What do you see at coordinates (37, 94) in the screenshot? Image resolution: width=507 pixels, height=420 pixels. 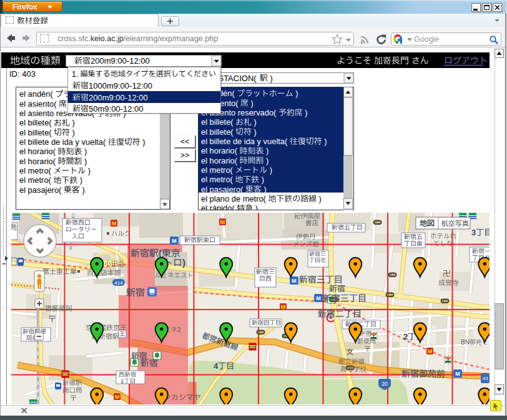 I see `svg-text: el andén(` at bounding box center [37, 94].